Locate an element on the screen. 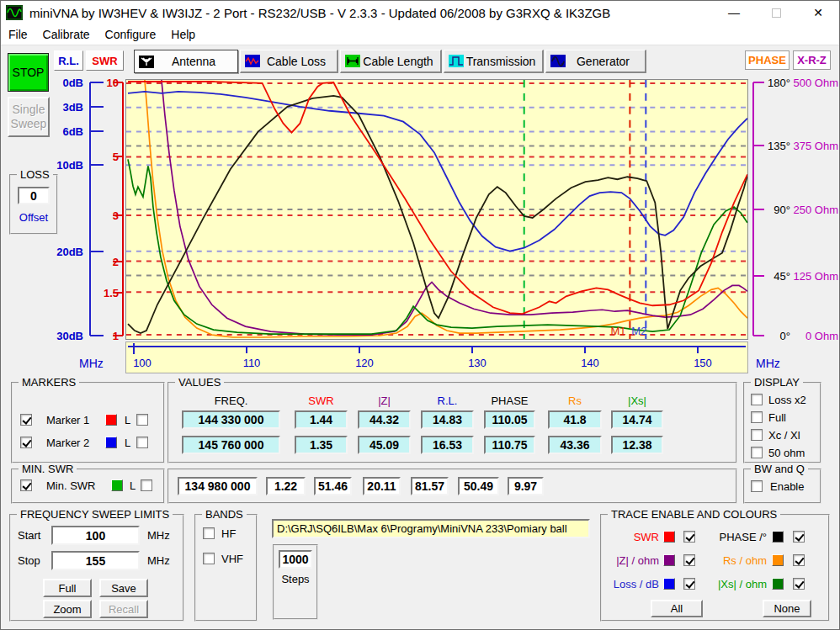 Image resolution: width=840 pixels, height=630 pixels. bwq-enable-checkbox is located at coordinates (757, 486).